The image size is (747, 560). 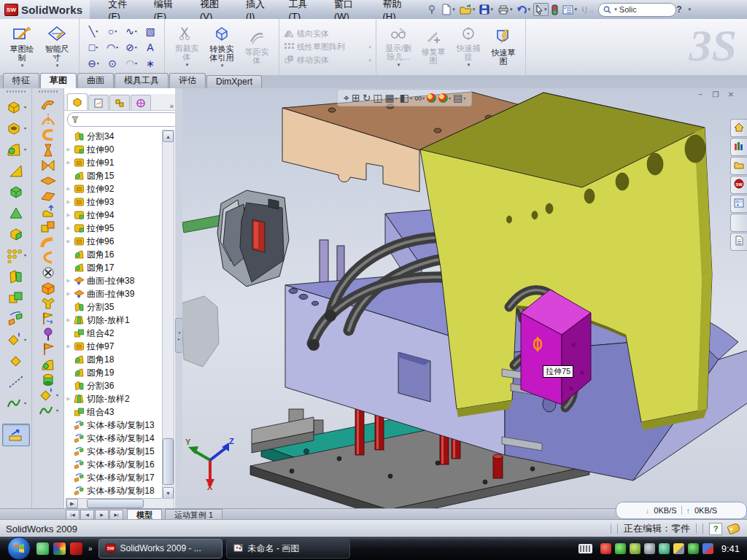 I want to click on help-caret-icon: ▾, so click(x=689, y=9).